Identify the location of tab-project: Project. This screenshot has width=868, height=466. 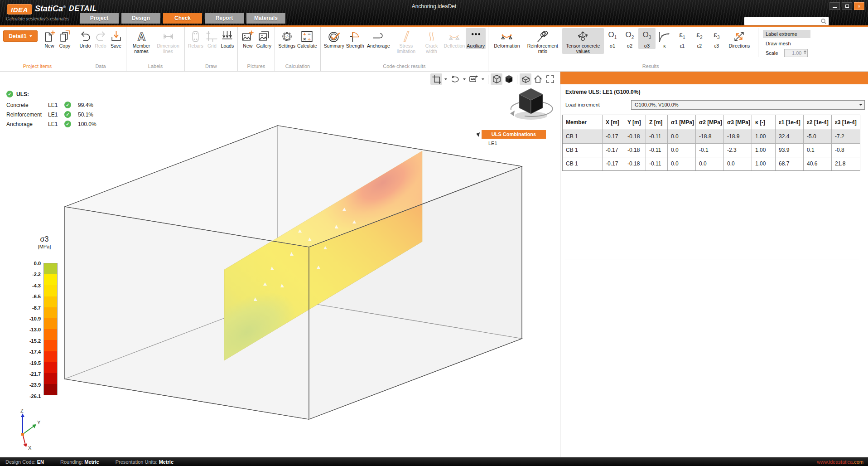
(99, 18).